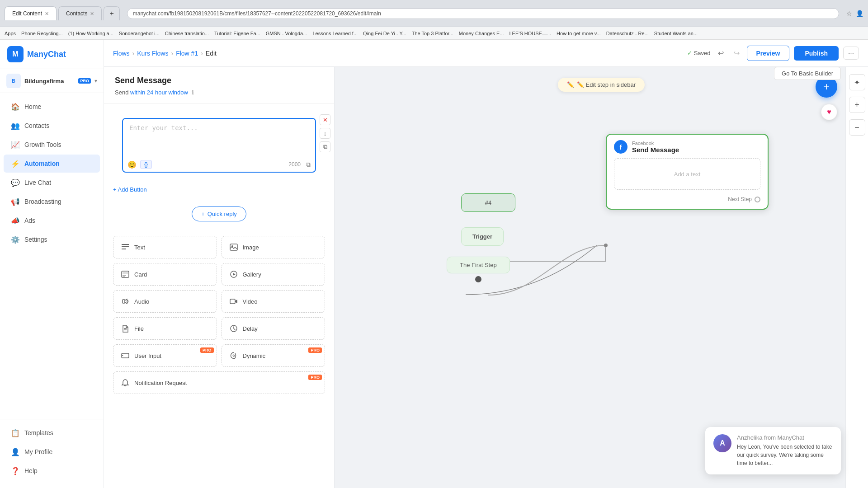 The width and height of the screenshot is (868, 488). I want to click on bookmark-9: The Top 3 Platfor..., so click(433, 33).